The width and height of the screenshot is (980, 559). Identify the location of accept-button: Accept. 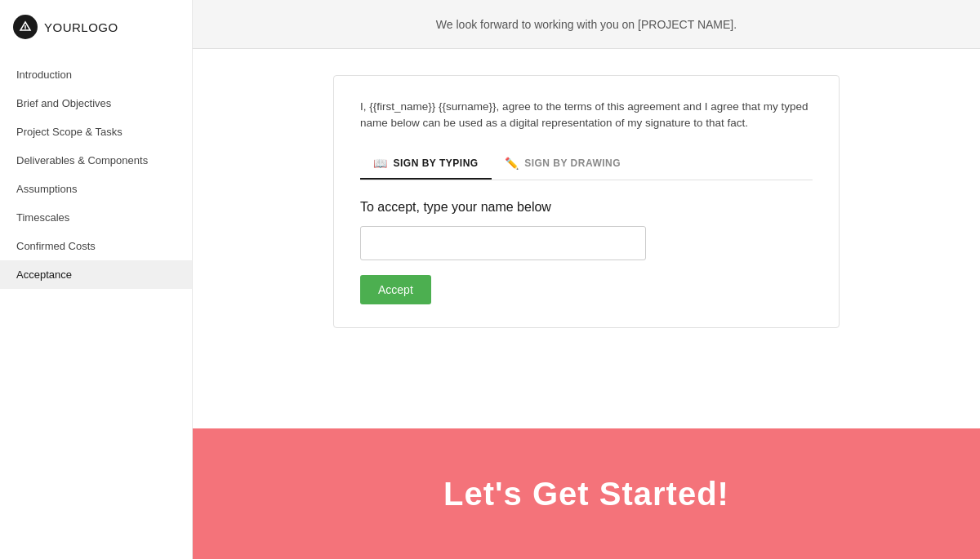
(395, 290).